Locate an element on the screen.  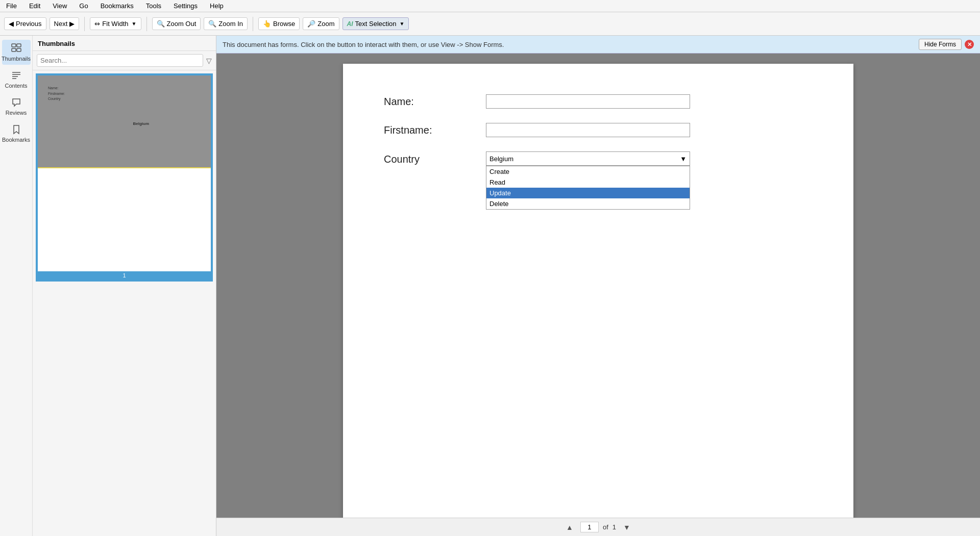
form-field-country: Country Belgium ▼ Create Read Update Del… is located at coordinates (598, 159).